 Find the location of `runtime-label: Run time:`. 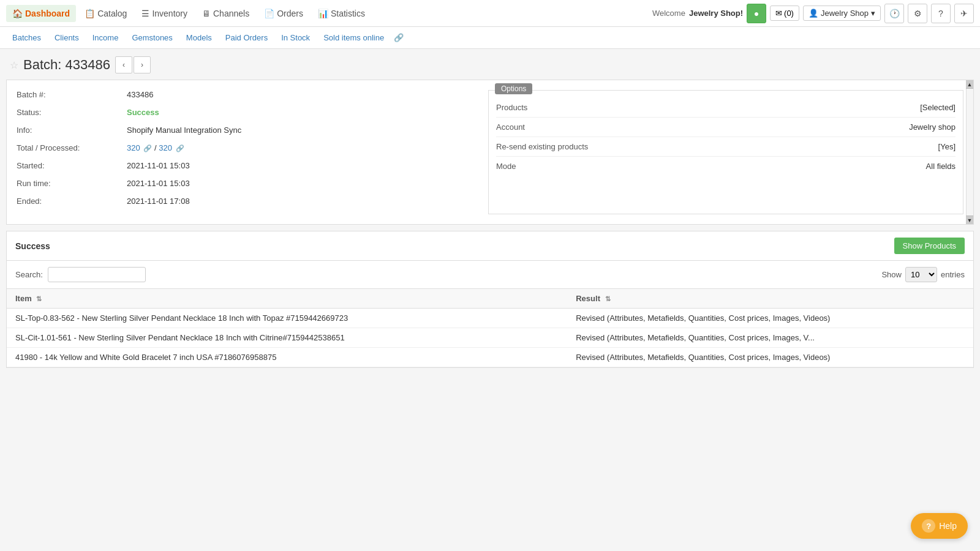

runtime-label: Run time: is located at coordinates (72, 184).